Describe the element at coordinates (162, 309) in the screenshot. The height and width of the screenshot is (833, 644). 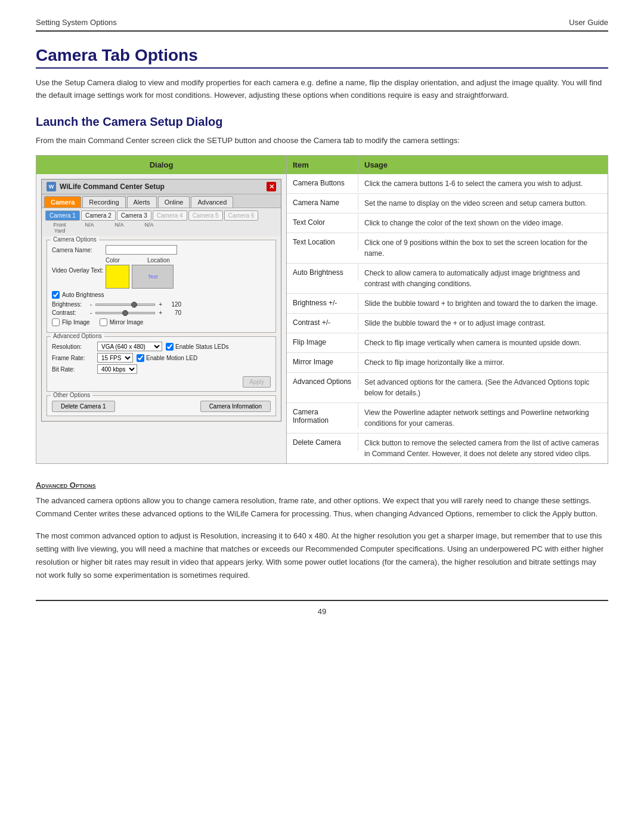
I see `dialog-pane: Dialog W WiLife Command Center Setup ✕ C…` at that location.